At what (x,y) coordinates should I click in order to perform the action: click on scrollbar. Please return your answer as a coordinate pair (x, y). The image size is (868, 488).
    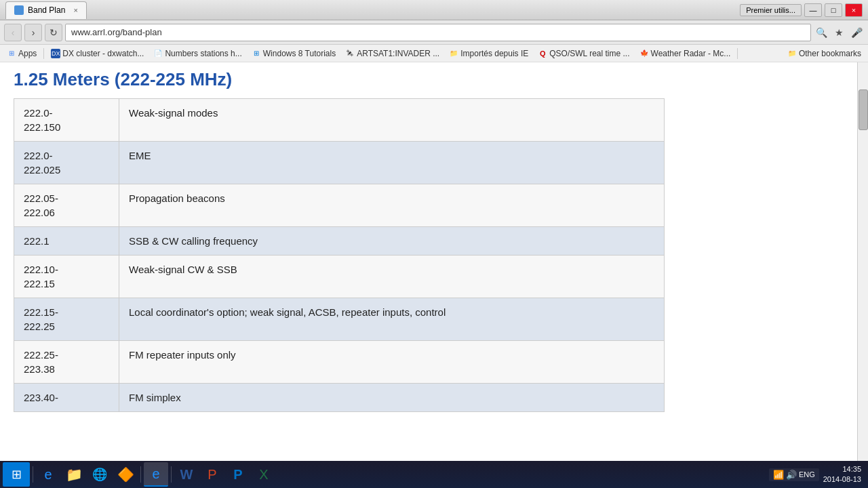
    Looking at the image, I should click on (863, 262).